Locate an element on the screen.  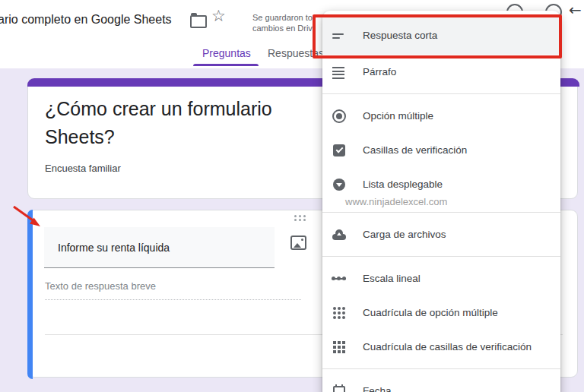
menu-item-multiple-choice-grid: Cuadrícula de opción múltiple is located at coordinates (441, 313).